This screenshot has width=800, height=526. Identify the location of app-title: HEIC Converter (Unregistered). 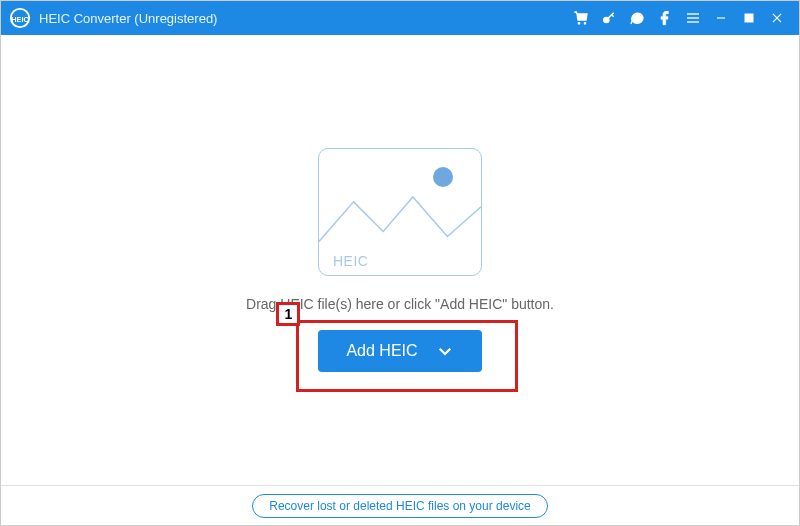
(128, 18).